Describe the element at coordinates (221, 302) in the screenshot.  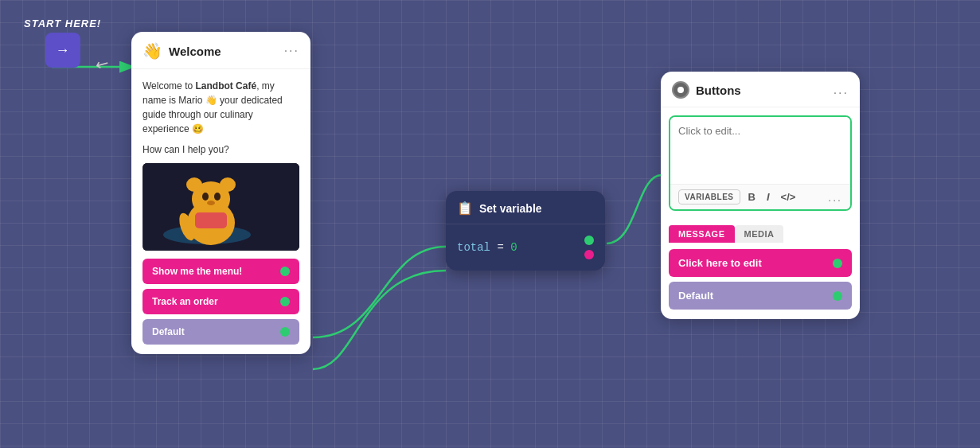
I see `welcome-card-buttons: Show me the menu! Track an order Default` at that location.